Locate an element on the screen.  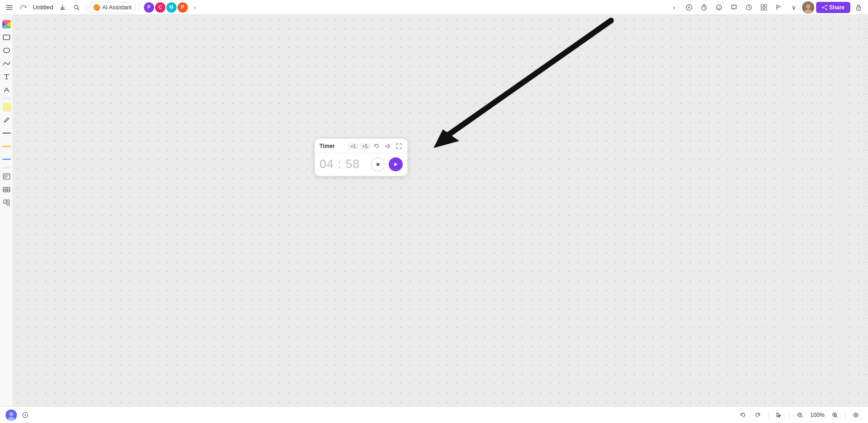
ai-assistant-label: AI Assistant is located at coordinates (117, 7).